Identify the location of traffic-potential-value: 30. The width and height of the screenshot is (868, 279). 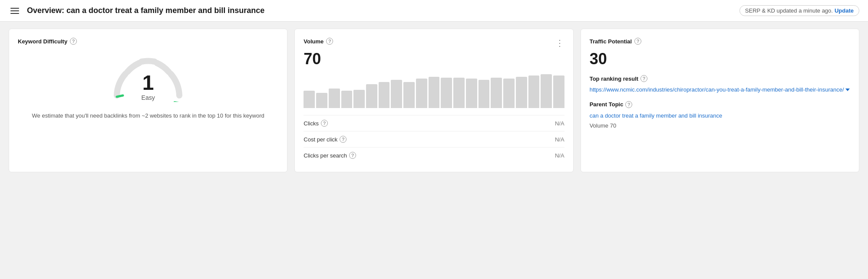
(720, 59).